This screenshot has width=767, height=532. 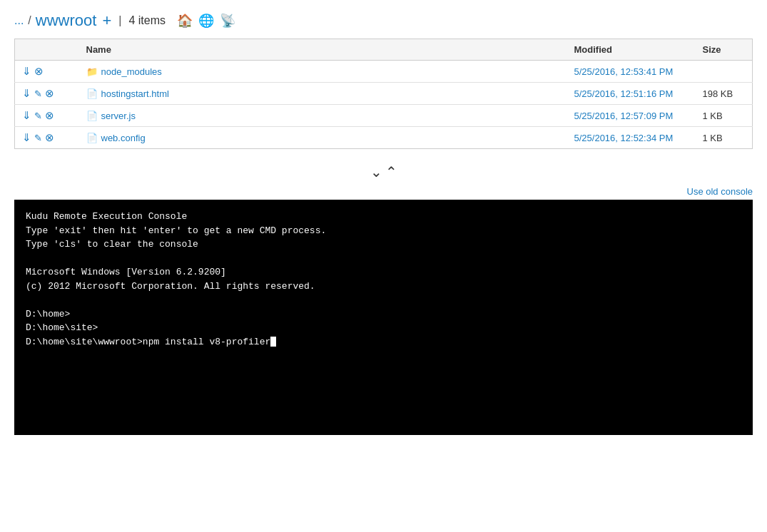 What do you see at coordinates (631, 138) in the screenshot?
I see `row-modified: 5/25/2016, 12:52:34 PM` at bounding box center [631, 138].